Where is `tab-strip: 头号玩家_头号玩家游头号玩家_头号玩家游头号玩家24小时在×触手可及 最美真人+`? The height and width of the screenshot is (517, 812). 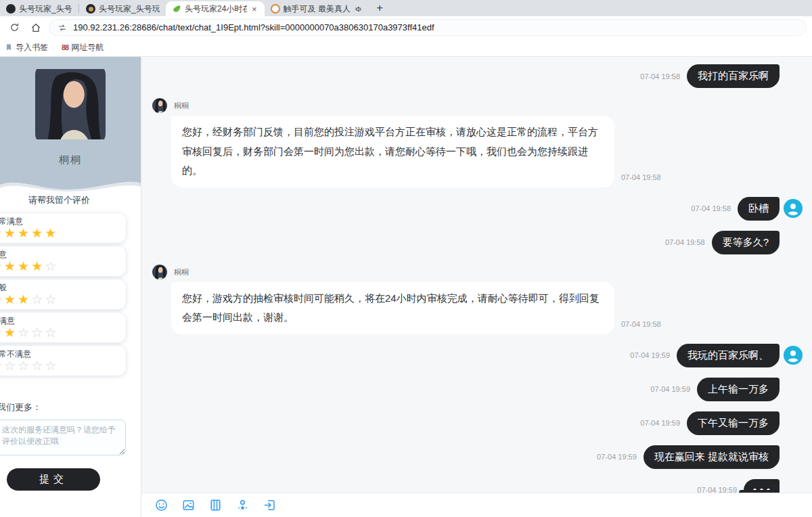 tab-strip: 头号玩家_头号玩家游头号玩家_头号玩家游头号玩家24小时在×触手可及 最美真人+ is located at coordinates (406, 8).